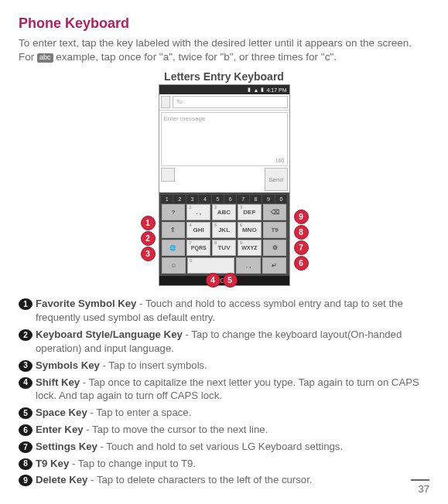 The width and height of the screenshot is (448, 504). What do you see at coordinates (180, 199) in the screenshot?
I see `digit-key: 2` at bounding box center [180, 199].